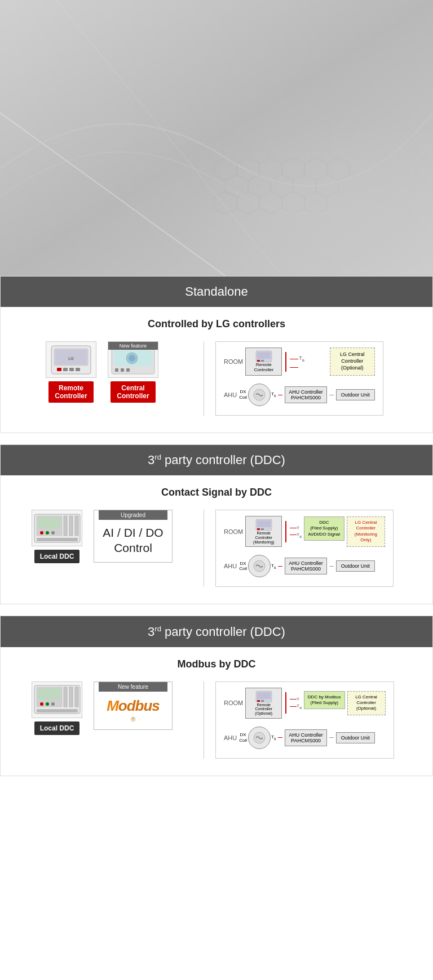 The width and height of the screenshot is (433, 980). What do you see at coordinates (355, 738) in the screenshot?
I see `ddc2-outdoor-unit: Outdoor Unit` at bounding box center [355, 738].